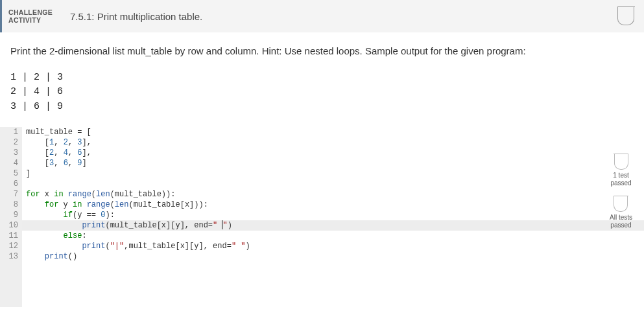 The image size is (644, 333). What do you see at coordinates (621, 212) in the screenshot?
I see `test-status-all: All testspassed` at bounding box center [621, 212].